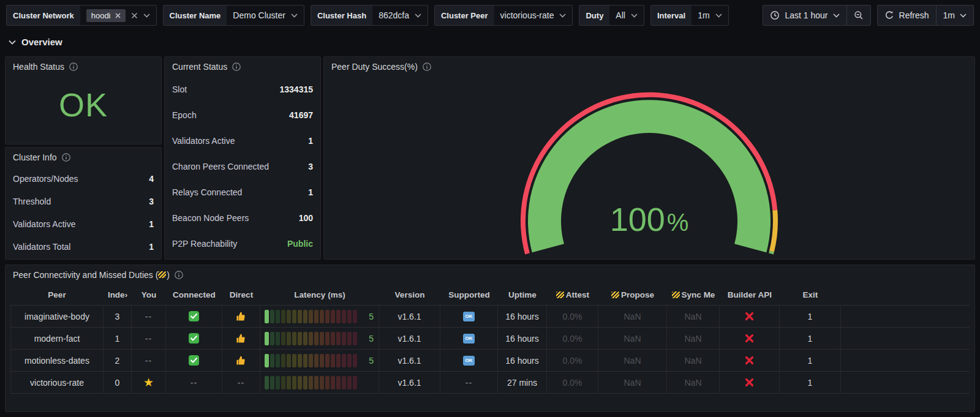  Describe the element at coordinates (243, 66) in the screenshot. I see `panel-title: Current Status` at that location.